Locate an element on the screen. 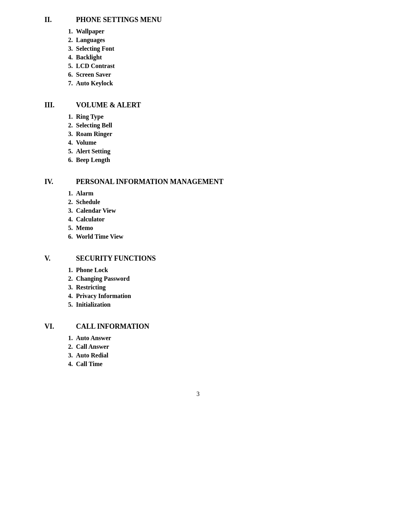 The width and height of the screenshot is (396, 532). item-number-0-5: 6. is located at coordinates (60, 75).